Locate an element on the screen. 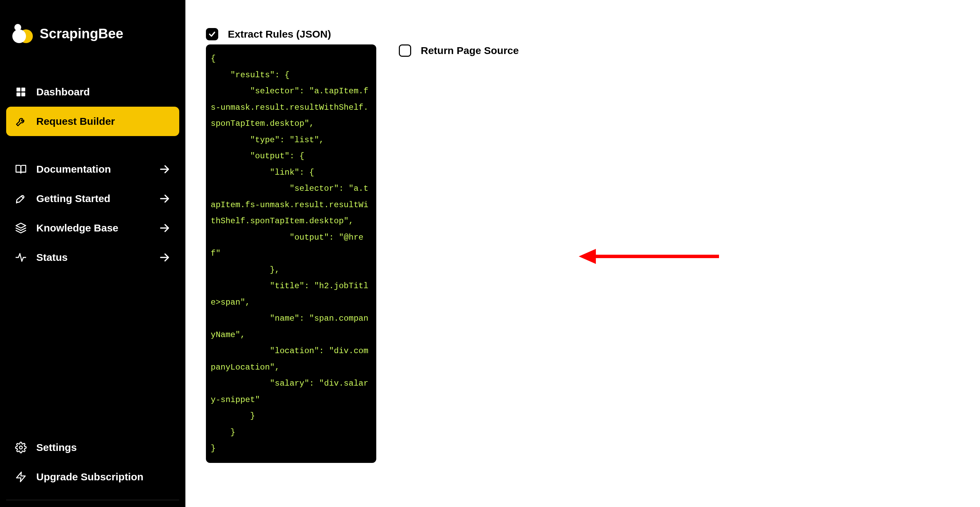 The width and height of the screenshot is (980, 507). sidebar-item-upgrade: Upgrade Subscription is located at coordinates (93, 477).